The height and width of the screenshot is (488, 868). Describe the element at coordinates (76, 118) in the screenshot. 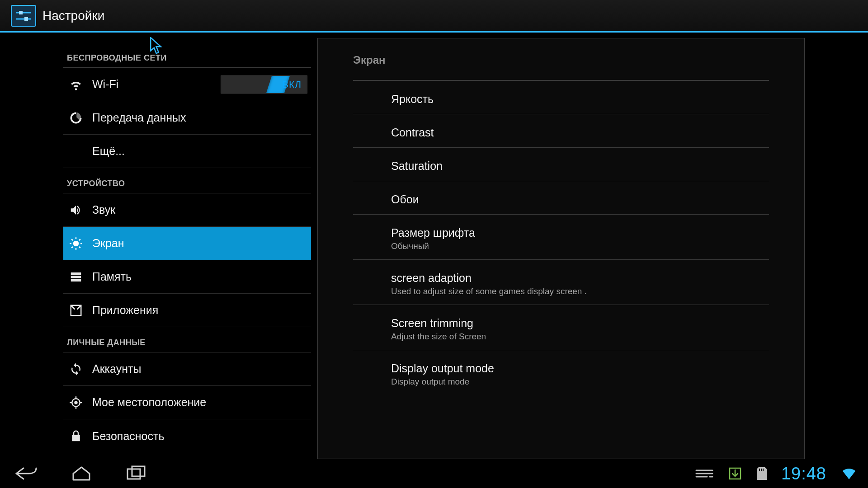

I see `data-usage-icon` at that location.